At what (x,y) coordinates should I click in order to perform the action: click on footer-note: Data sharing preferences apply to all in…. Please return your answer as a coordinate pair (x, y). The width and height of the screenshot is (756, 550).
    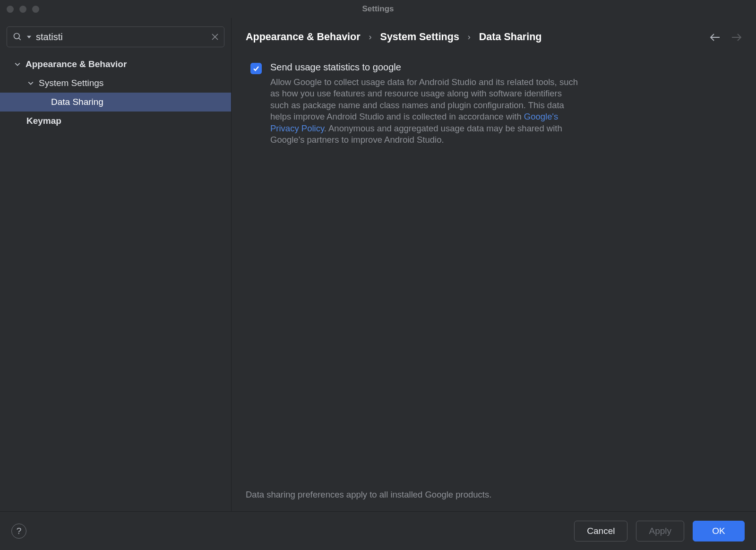
    Looking at the image, I should click on (494, 500).